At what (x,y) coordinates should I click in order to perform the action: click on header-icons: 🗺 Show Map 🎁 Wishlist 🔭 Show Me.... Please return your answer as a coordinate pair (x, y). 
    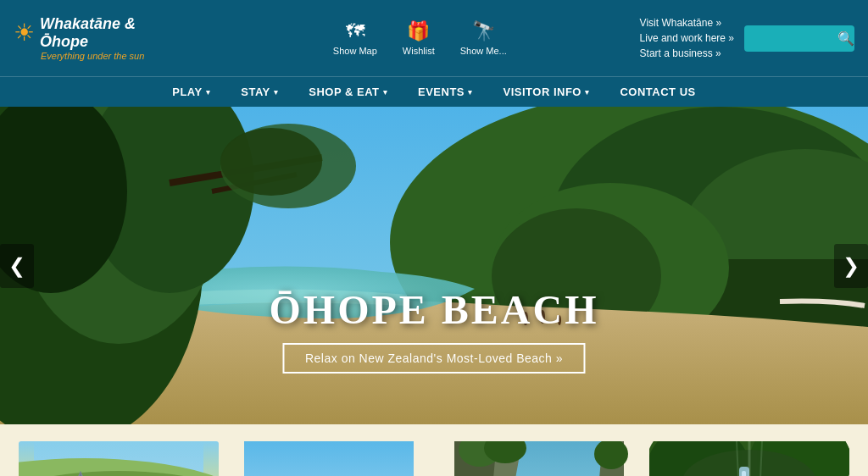
    Looking at the image, I should click on (420, 38).